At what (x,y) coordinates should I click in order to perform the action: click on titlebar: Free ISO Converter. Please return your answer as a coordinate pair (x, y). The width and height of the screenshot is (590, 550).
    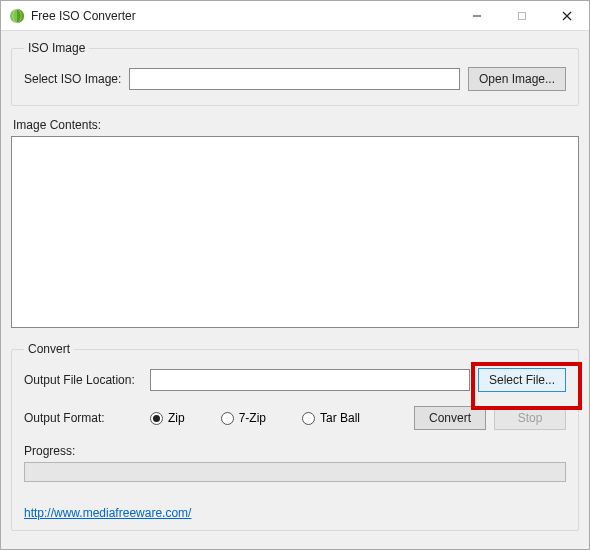
    Looking at the image, I should click on (295, 16).